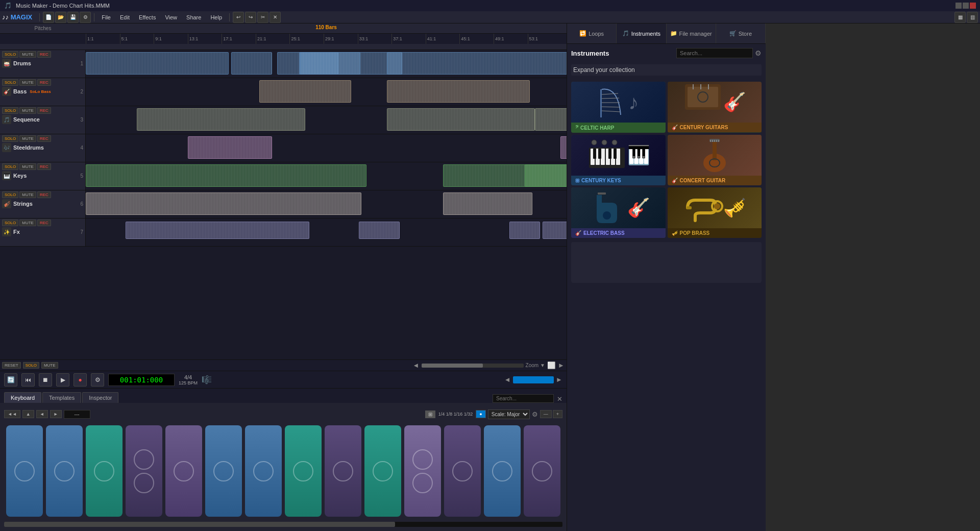 The width and height of the screenshot is (980, 531). Describe the element at coordinates (251, 17) in the screenshot. I see `redo-button: ↪` at that location.